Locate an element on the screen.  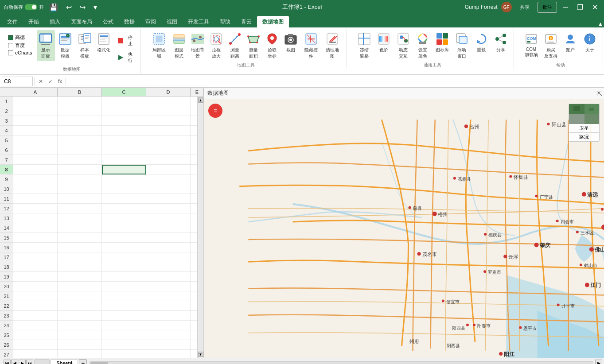
tab-developer: 开发工具 is located at coordinates (199, 22).